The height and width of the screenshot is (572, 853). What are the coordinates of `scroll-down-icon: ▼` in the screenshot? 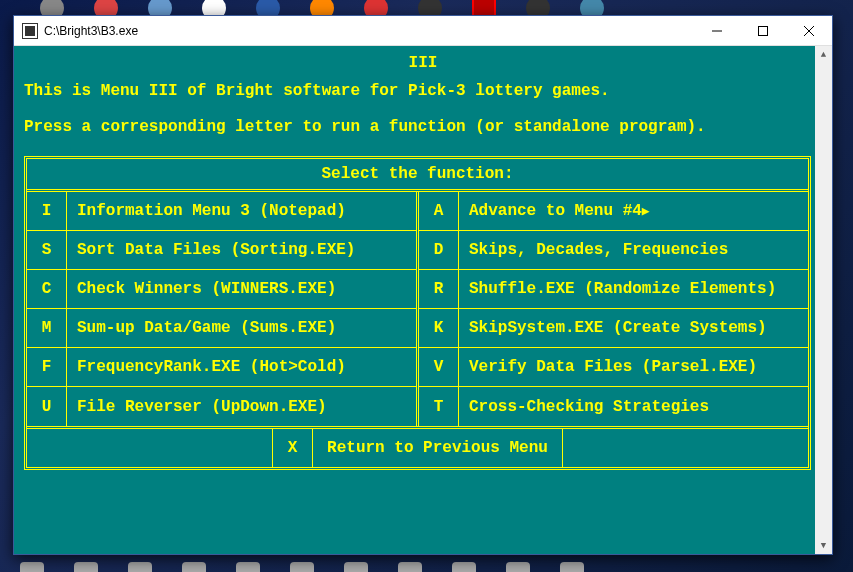 It's located at (824, 546).